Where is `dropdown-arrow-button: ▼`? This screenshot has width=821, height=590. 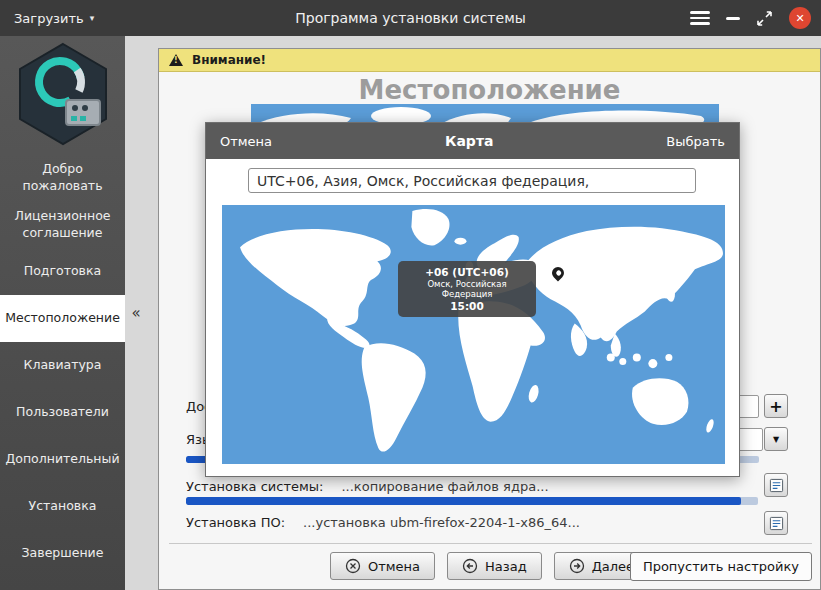
dropdown-arrow-button: ▼ is located at coordinates (776, 439).